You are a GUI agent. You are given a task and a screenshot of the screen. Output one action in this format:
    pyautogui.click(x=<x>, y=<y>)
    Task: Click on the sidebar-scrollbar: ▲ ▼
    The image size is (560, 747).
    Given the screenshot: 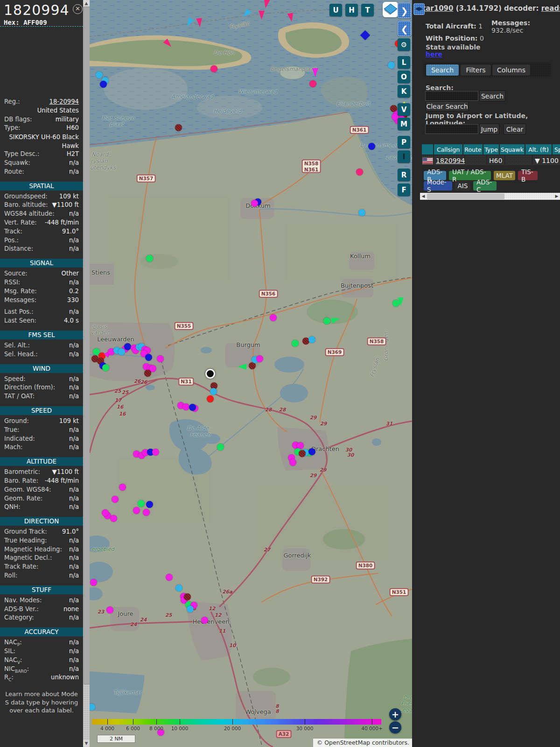 What is the action you would take?
    pyautogui.click(x=86, y=374)
    